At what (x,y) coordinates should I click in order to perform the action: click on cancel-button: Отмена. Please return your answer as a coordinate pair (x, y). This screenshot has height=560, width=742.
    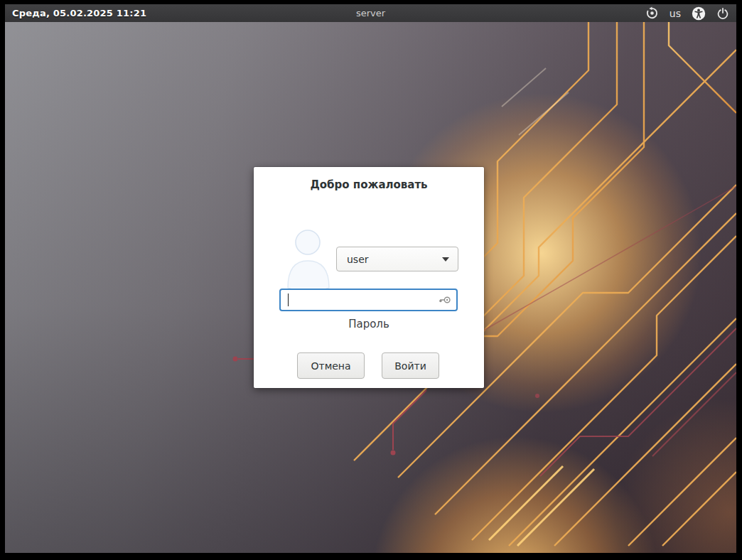
    Looking at the image, I should click on (331, 365).